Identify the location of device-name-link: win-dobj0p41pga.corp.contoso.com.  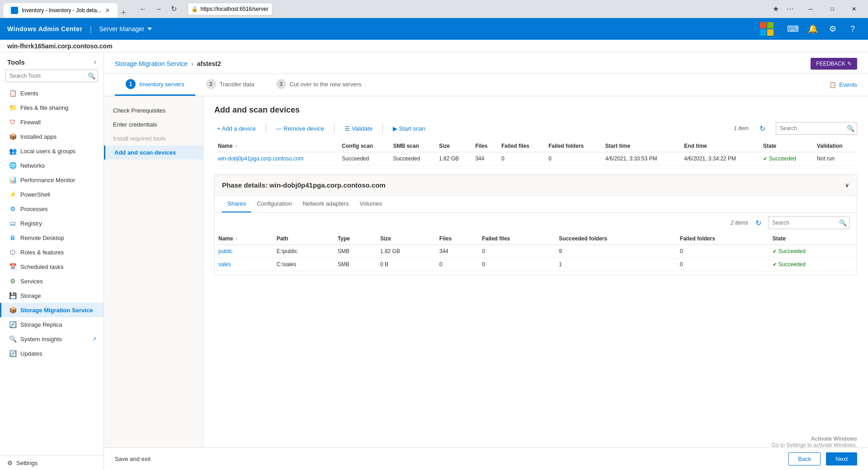
(260, 159).